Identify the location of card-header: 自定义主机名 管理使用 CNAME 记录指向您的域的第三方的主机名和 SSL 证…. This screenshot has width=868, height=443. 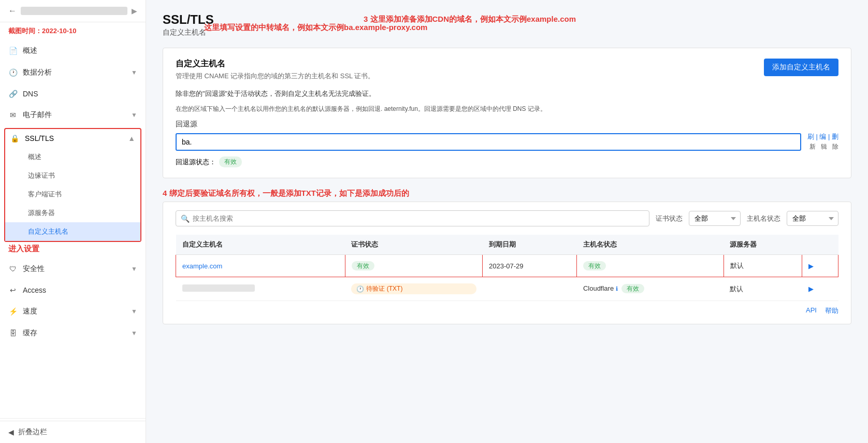
(507, 69).